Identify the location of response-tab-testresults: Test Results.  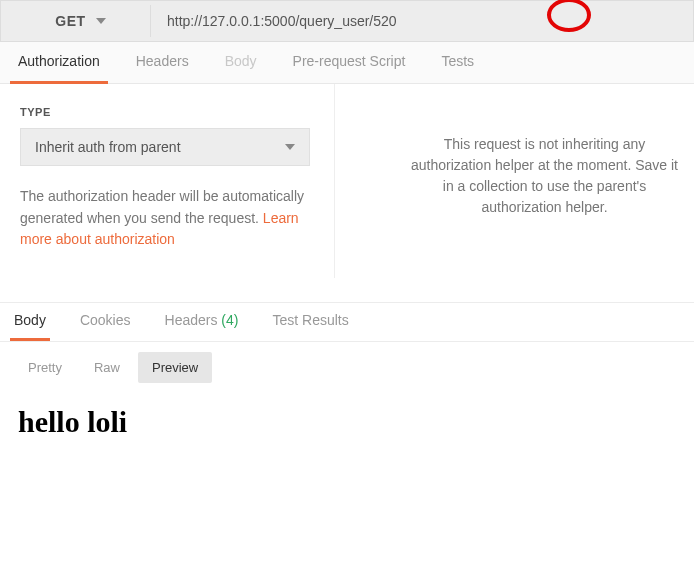
(310, 322).